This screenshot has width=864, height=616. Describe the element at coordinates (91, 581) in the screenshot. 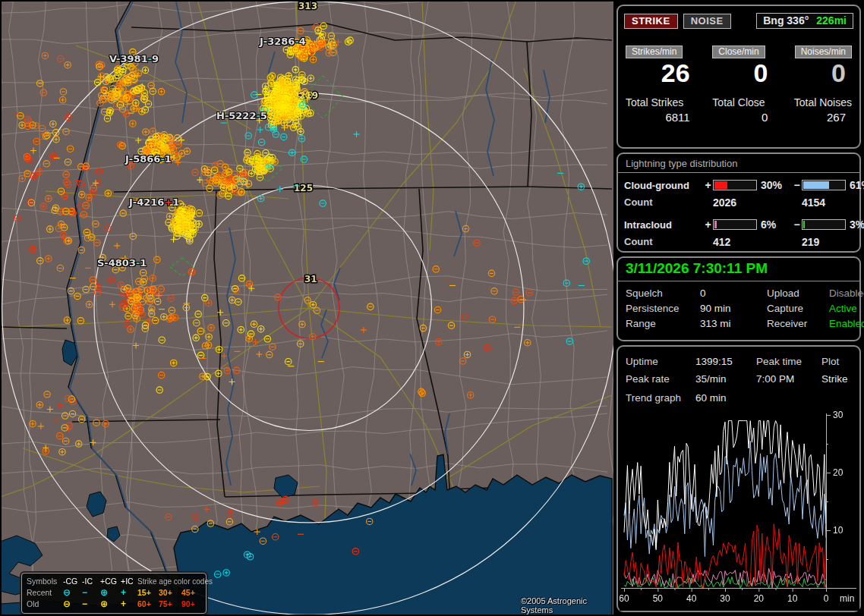

I see `legend-col-icneg: -IC` at that location.